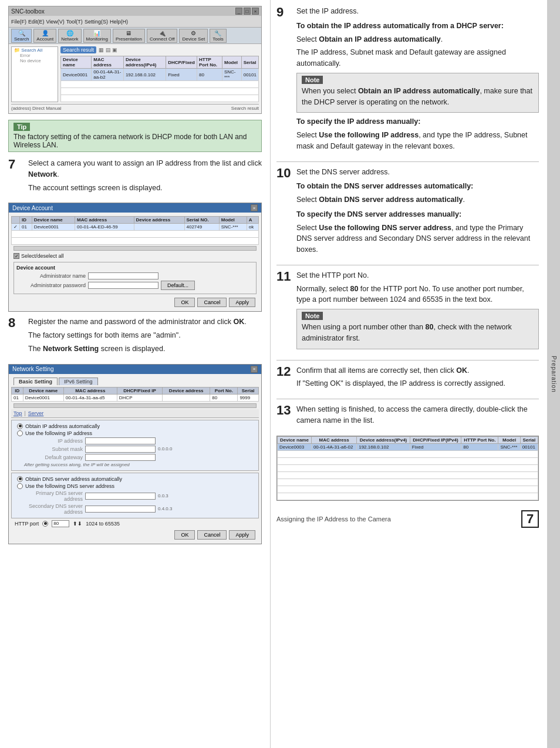 This screenshot has height=748, width=560. Describe the element at coordinates (218, 36) in the screenshot. I see `toolbar-tools: 🔧 Tools` at that location.